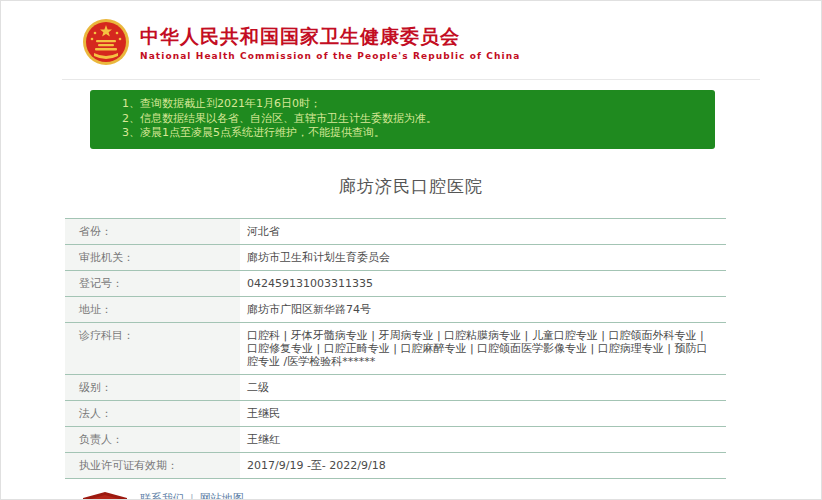 The height and width of the screenshot is (500, 822). What do you see at coordinates (430, 494) in the screenshot?
I see `footer-content: 联系我们|网站地图 地址：北京市西城区西直门外南路1号邮编：100044电话：0…` at bounding box center [430, 494].